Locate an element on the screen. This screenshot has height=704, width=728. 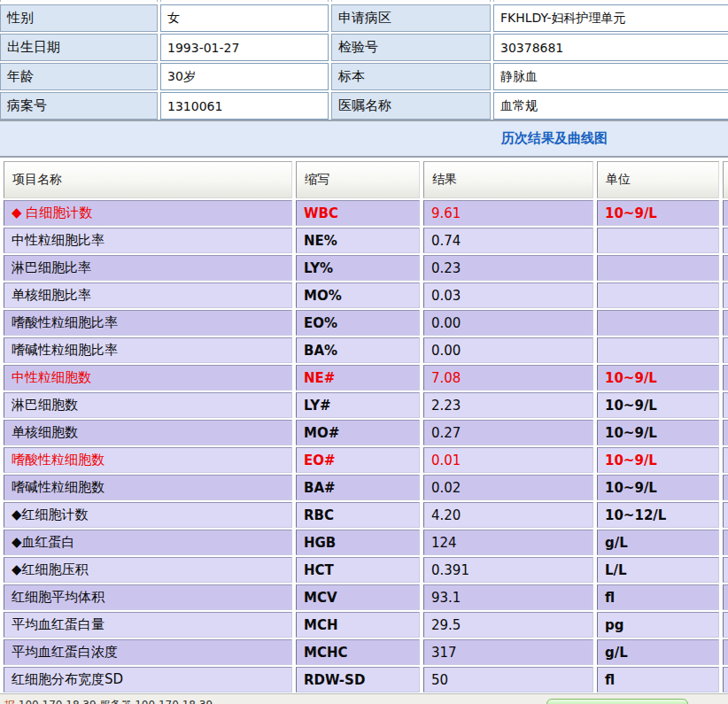
field-label-sex: 性别 is located at coordinates (79, 18).